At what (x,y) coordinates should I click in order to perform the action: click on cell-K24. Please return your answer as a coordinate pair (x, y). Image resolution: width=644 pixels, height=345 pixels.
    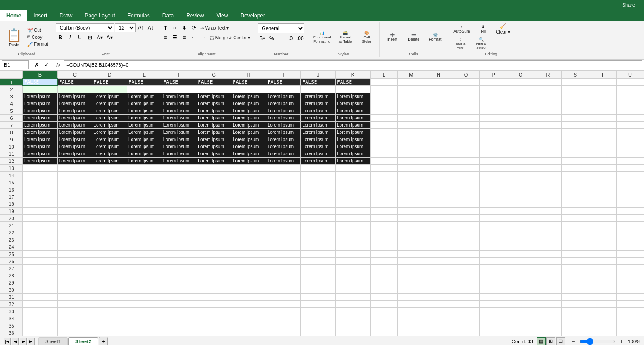
    Looking at the image, I should click on (353, 247).